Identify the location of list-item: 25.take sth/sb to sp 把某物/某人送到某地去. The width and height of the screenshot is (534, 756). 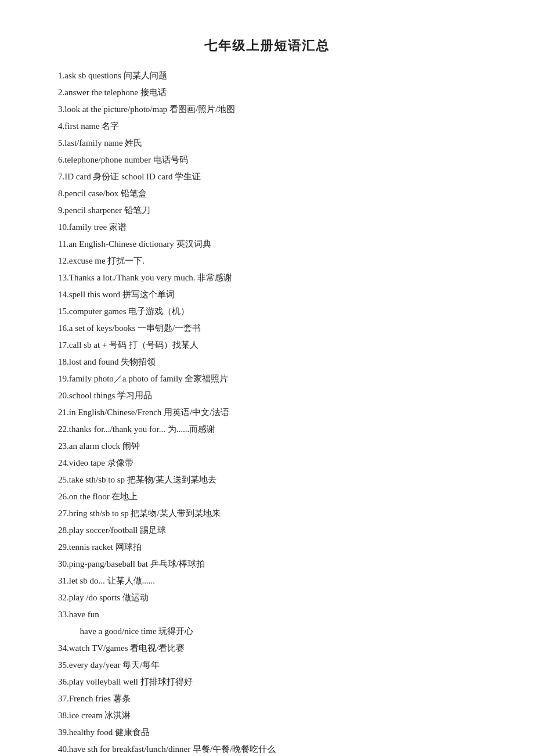
(267, 480).